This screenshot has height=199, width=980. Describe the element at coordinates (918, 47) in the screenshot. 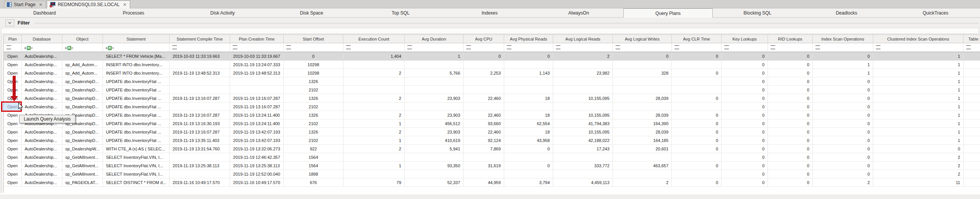

I see `filter-cell-clustered-index-scan-operations` at that location.